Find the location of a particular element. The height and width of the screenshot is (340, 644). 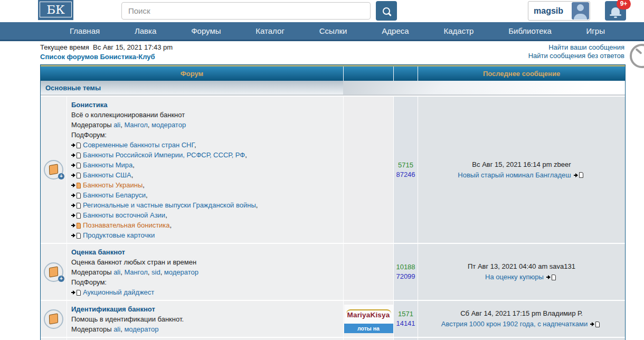

nav-item: Адреса is located at coordinates (395, 31).